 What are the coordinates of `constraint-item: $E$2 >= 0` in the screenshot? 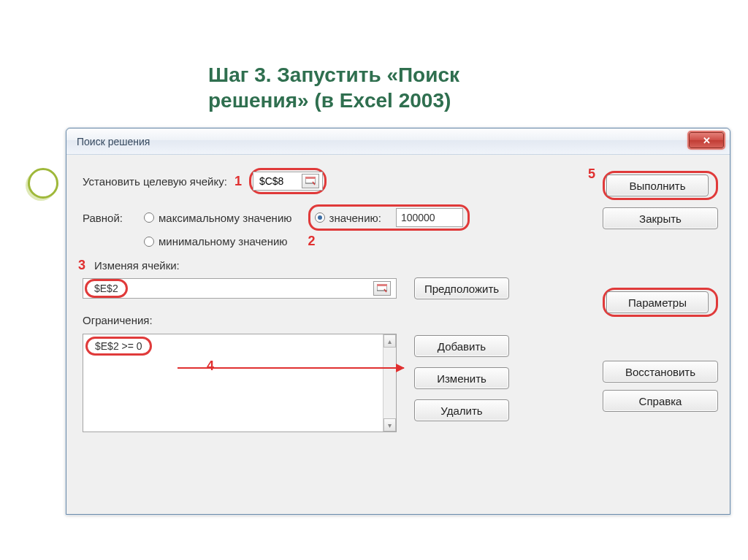 It's located at (118, 346).